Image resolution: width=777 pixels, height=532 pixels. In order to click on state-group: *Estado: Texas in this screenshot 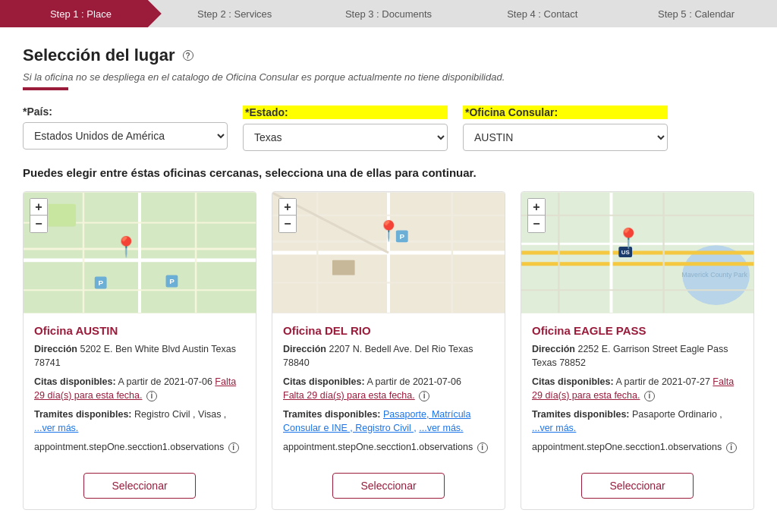, I will do `click(345, 128)`.